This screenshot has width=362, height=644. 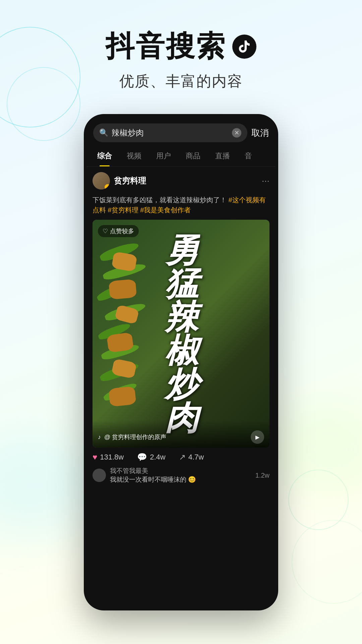 I want to click on tab-综合: 综合, so click(x=105, y=156).